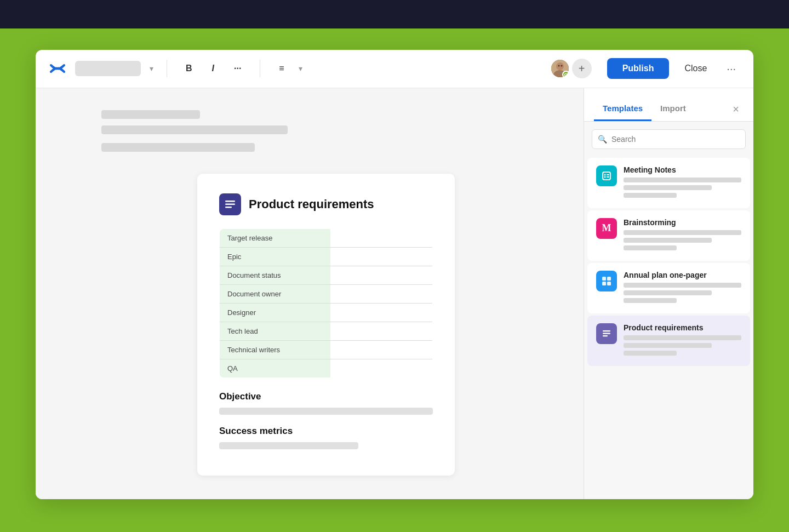 This screenshot has width=789, height=532. I want to click on avatar-badge: G, so click(566, 75).